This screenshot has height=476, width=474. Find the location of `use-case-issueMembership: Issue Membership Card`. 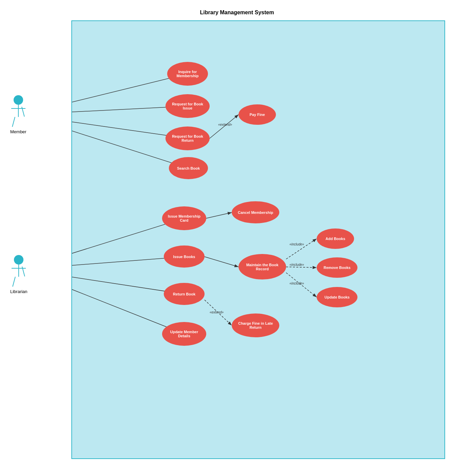

use-case-issueMembership: Issue Membership Card is located at coordinates (184, 218).